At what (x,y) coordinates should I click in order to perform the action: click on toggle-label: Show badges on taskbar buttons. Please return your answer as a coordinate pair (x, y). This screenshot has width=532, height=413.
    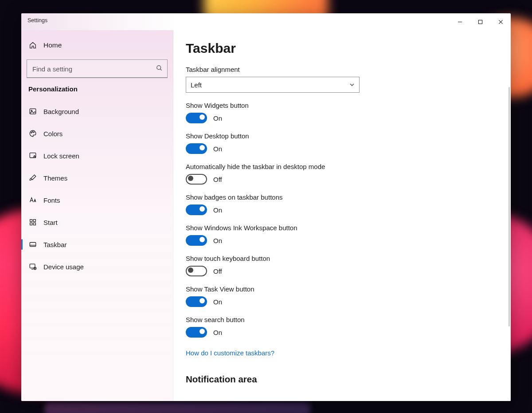
    Looking at the image, I should click on (347, 197).